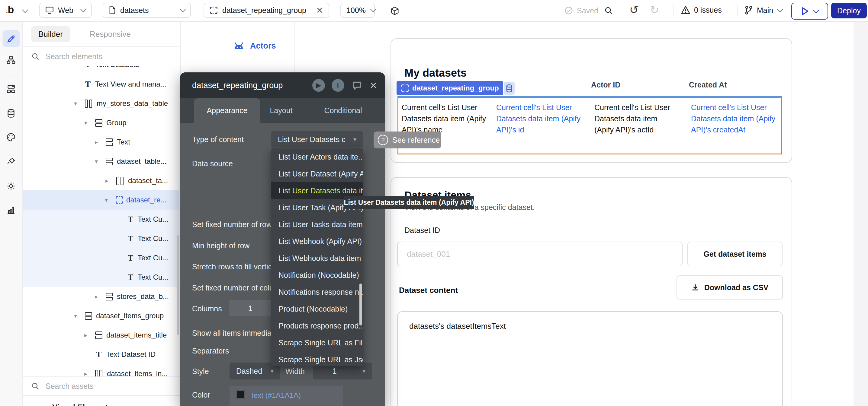  Describe the element at coordinates (654, 10) in the screenshot. I see `redo-icon: ↻` at that location.